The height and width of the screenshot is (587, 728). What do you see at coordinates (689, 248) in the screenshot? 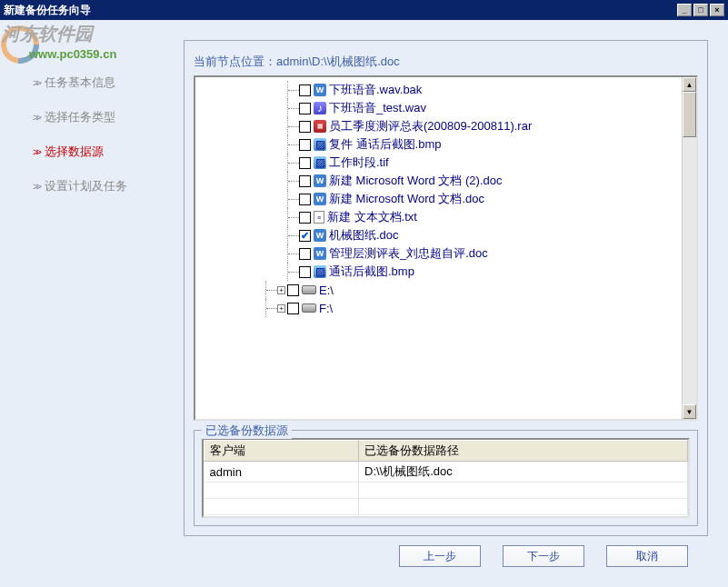
I see `scrollbar: ▲ ▼` at bounding box center [689, 248].